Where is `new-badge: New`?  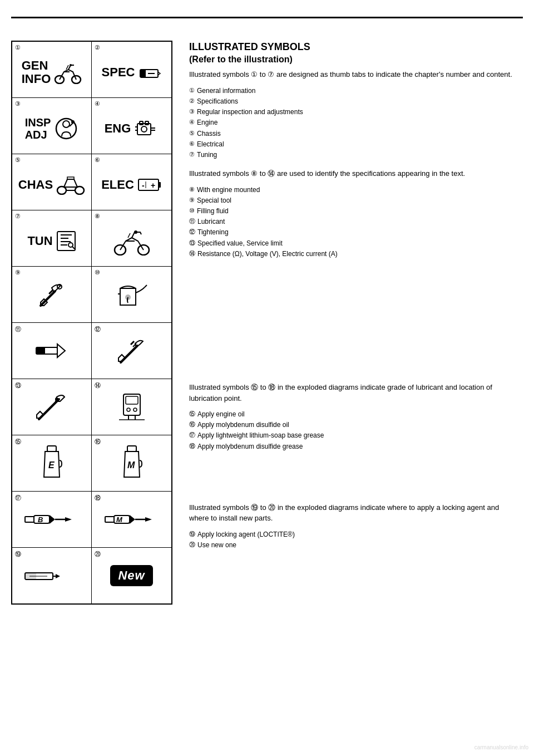
new-badge: New is located at coordinates (131, 576).